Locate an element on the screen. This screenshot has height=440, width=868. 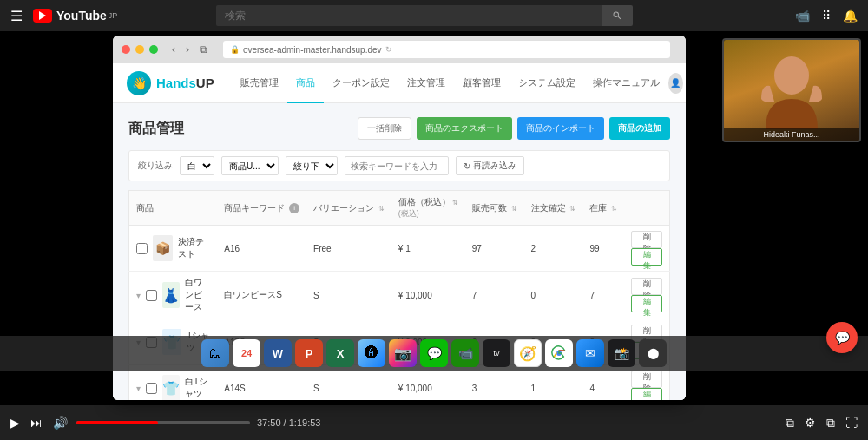
export-button: 商品のエクスポート is located at coordinates (464, 128).